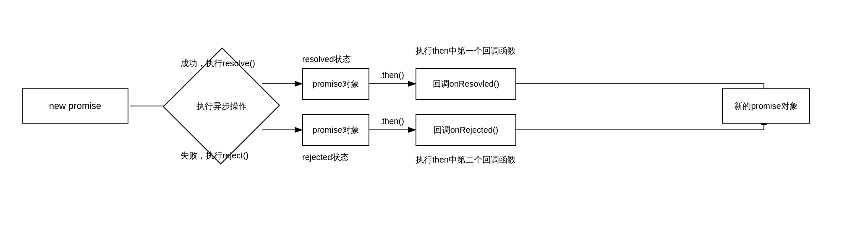 This screenshot has width=868, height=230. I want to click on callback-rejected-label: 回调onRejected(), so click(466, 130).